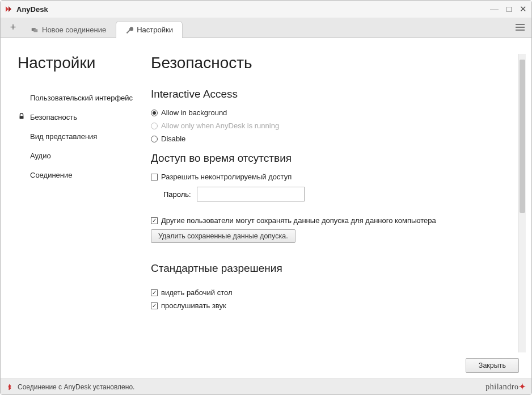 This screenshot has height=395, width=532. Describe the element at coordinates (266, 365) in the screenshot. I see `dialog-footer: Закрыть` at that location.